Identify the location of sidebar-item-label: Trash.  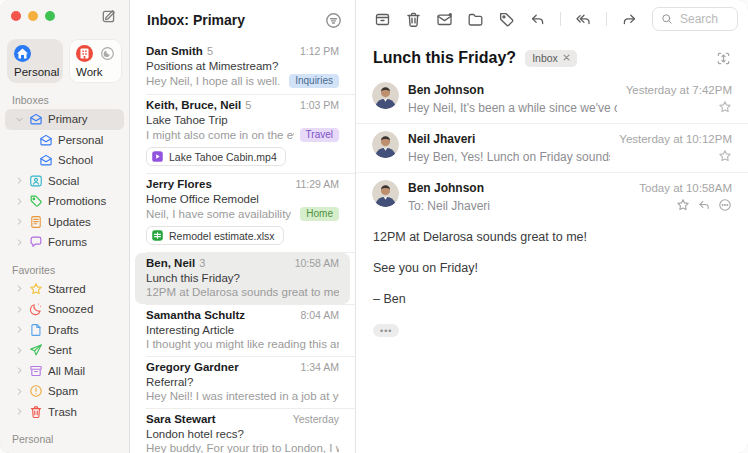
(83, 412).